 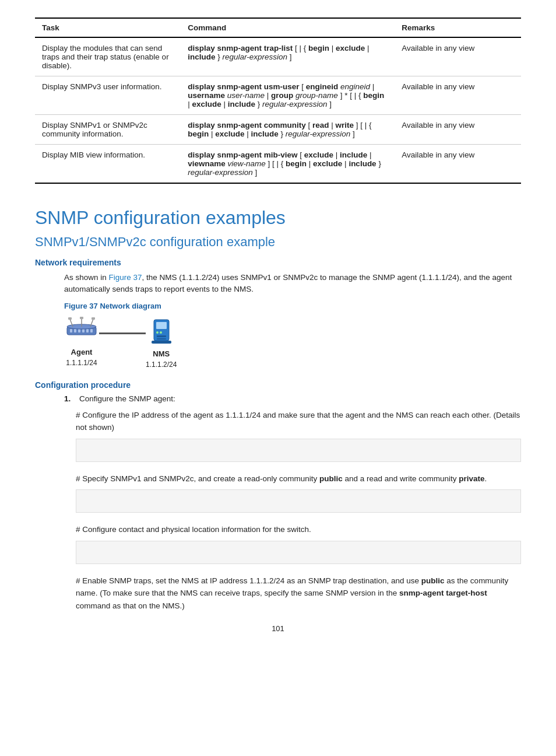 I want to click on figure-37-link: Figure 37, so click(x=126, y=278).